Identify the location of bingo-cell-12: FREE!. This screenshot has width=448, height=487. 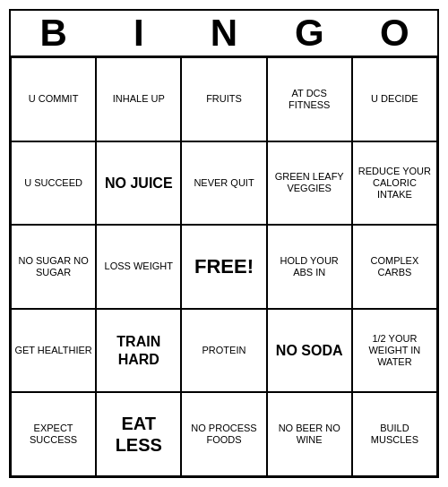
(224, 267).